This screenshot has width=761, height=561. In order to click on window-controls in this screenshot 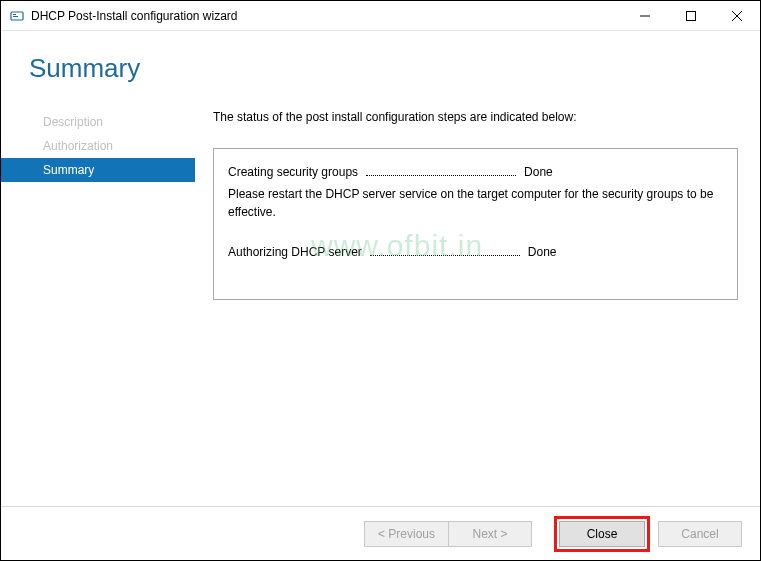, I will do `click(691, 16)`.